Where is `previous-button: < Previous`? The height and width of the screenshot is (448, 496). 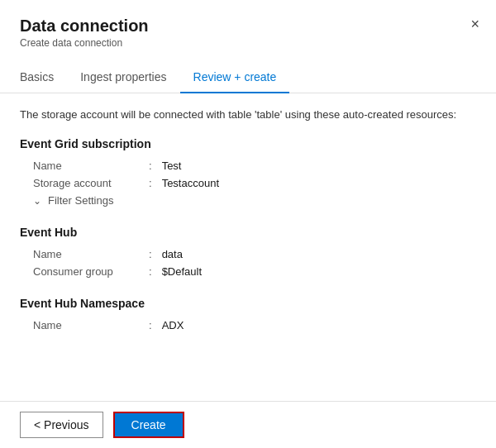
previous-button: < Previous is located at coordinates (61, 425).